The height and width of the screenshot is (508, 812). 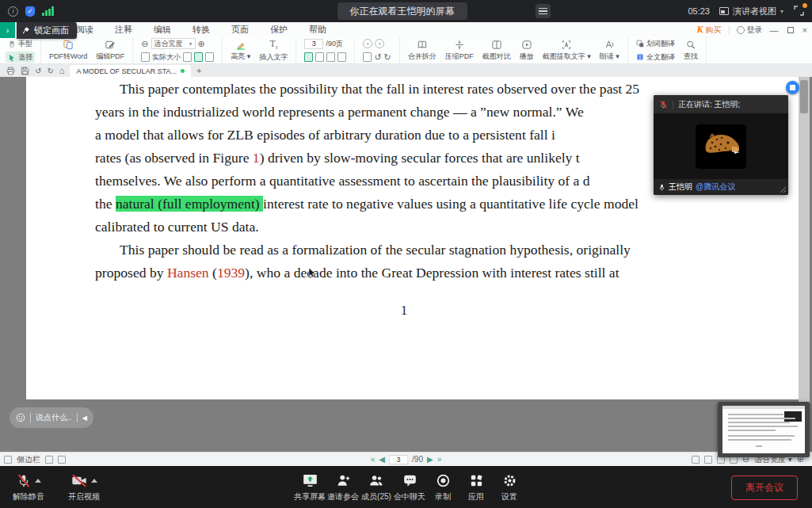 I want to click on toolbar-page-input, so click(x=314, y=44).